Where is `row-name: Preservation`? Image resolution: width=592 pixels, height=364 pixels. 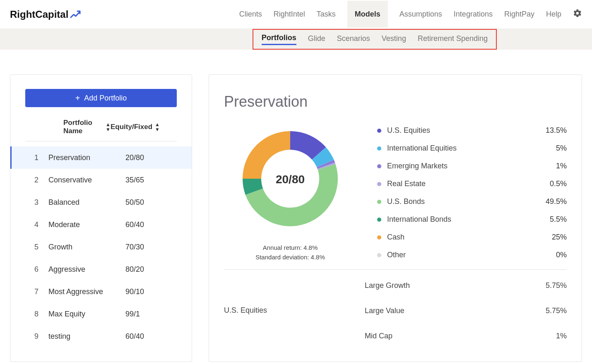 row-name: Preservation is located at coordinates (87, 158).